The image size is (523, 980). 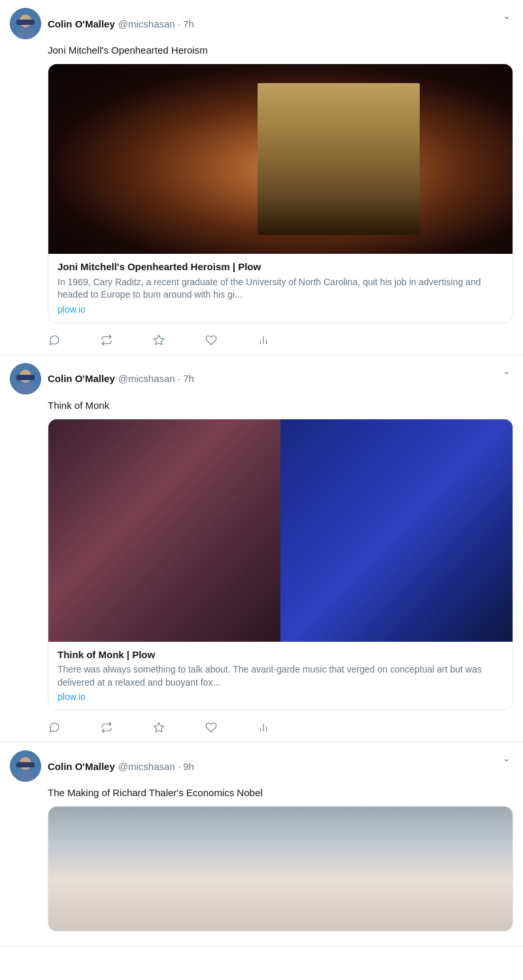 What do you see at coordinates (121, 767) in the screenshot?
I see `user-info: Colin O'Malley @micshasan · 9h` at bounding box center [121, 767].